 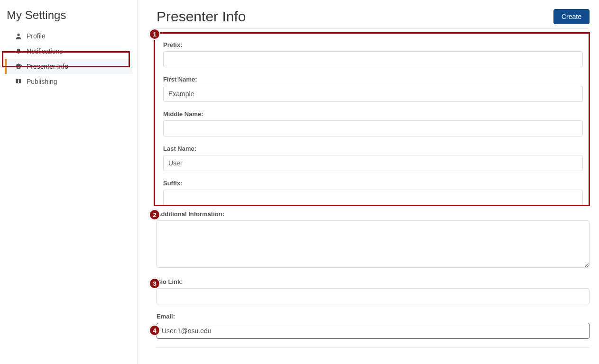 What do you see at coordinates (373, 244) in the screenshot?
I see `input-additional-info` at bounding box center [373, 244].